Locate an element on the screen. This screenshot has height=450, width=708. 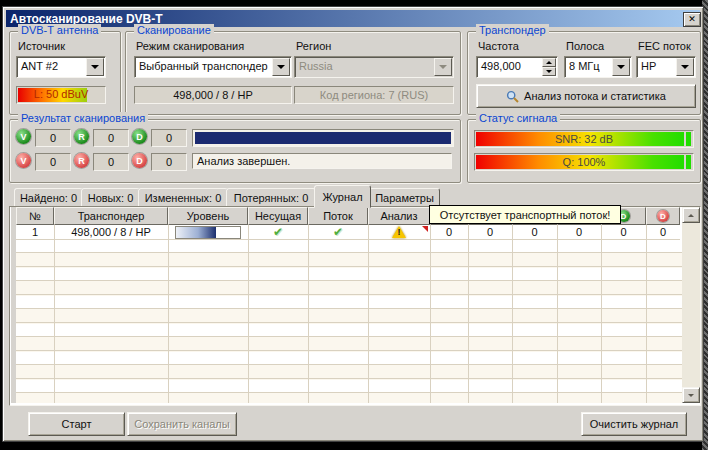
video-lost-icon: V is located at coordinates (24, 160).